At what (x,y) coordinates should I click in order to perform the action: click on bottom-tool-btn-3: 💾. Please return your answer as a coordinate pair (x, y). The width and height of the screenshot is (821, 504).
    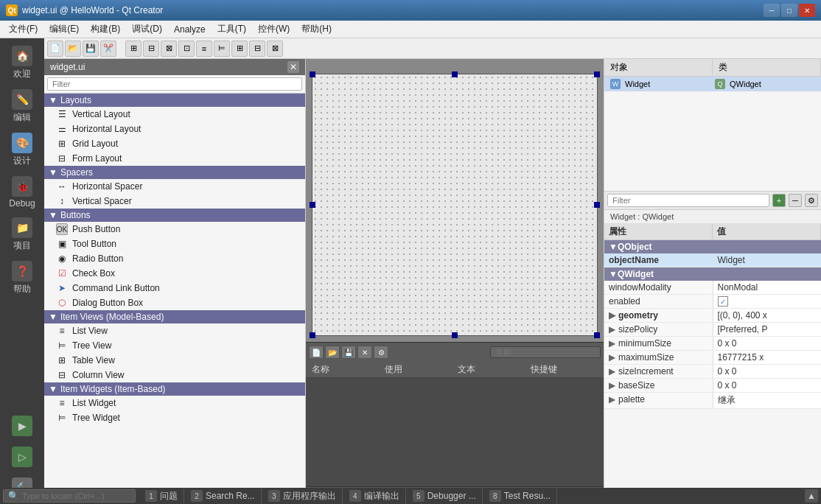
    Looking at the image, I should click on (349, 352).